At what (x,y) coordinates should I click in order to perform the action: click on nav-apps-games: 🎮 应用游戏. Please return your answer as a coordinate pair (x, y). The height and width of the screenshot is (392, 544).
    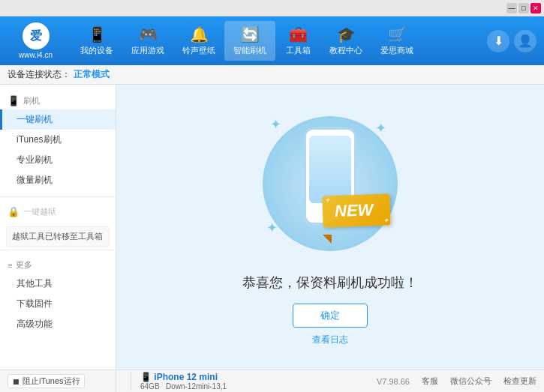
    Looking at the image, I should click on (148, 40).